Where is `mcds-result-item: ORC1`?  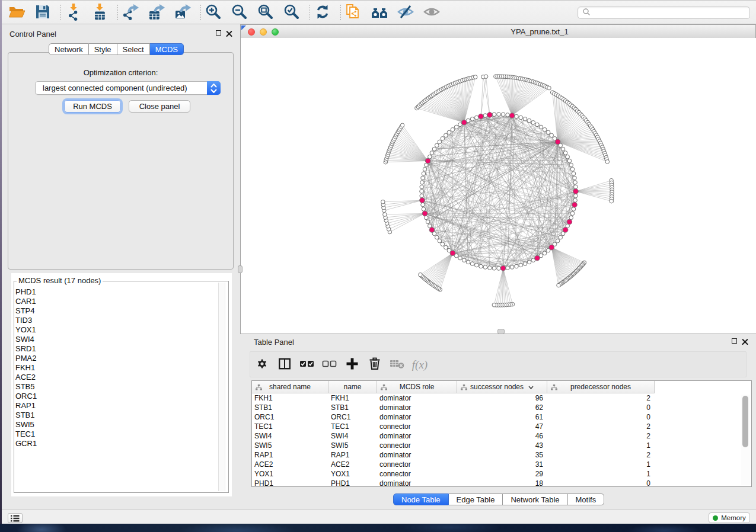 mcds-result-item: ORC1 is located at coordinates (116, 396).